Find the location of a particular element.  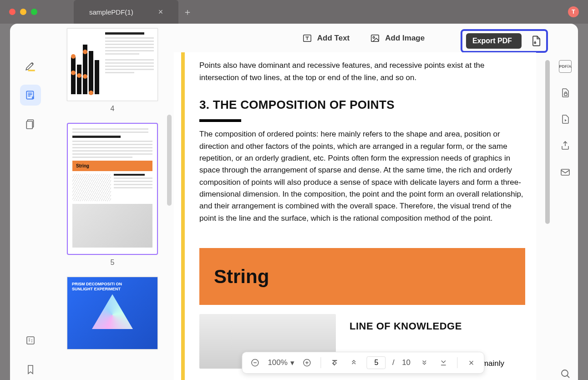

prev-page-button is located at coordinates (354, 363).